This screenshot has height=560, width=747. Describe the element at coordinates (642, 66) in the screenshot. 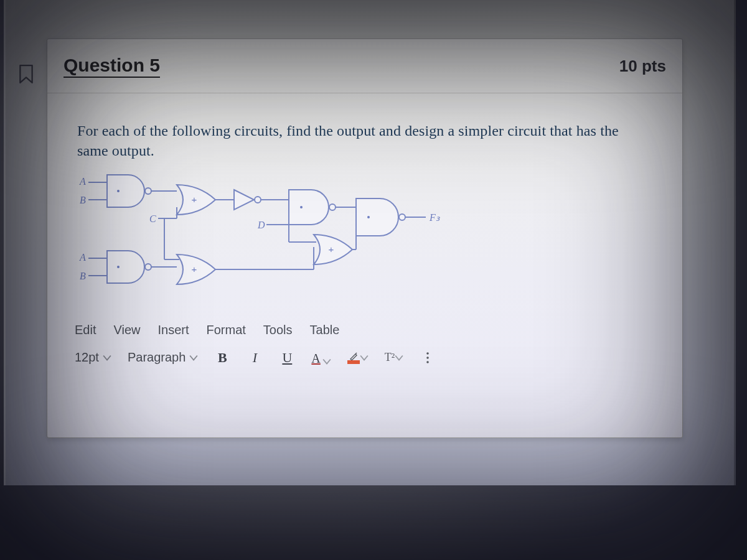

I see `question-points: 10 pts` at that location.